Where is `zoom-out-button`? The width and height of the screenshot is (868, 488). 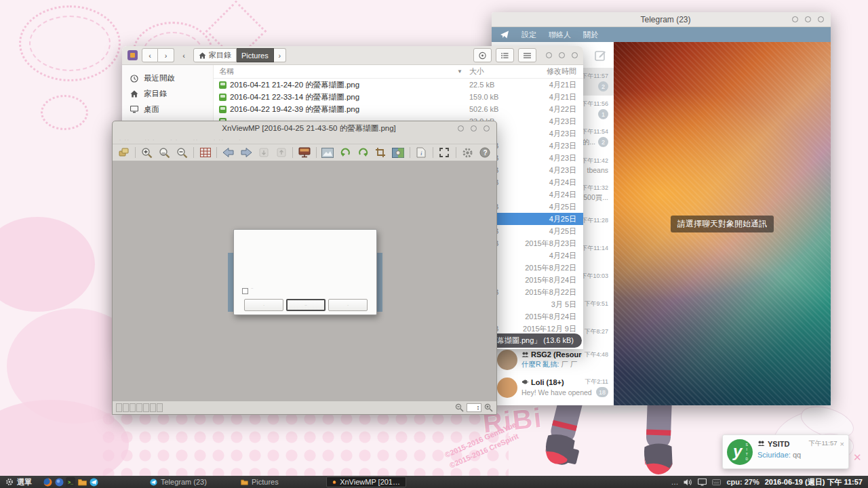 zoom-out-button is located at coordinates (182, 152).